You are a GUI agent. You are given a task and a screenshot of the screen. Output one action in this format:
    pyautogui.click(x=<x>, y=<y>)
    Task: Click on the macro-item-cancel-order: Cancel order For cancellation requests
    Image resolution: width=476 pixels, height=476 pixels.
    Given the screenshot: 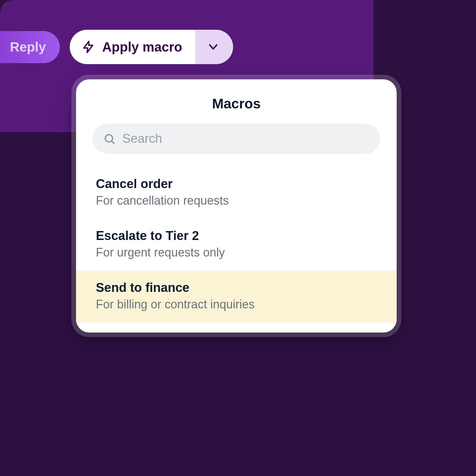 What is the action you would take?
    pyautogui.click(x=236, y=193)
    